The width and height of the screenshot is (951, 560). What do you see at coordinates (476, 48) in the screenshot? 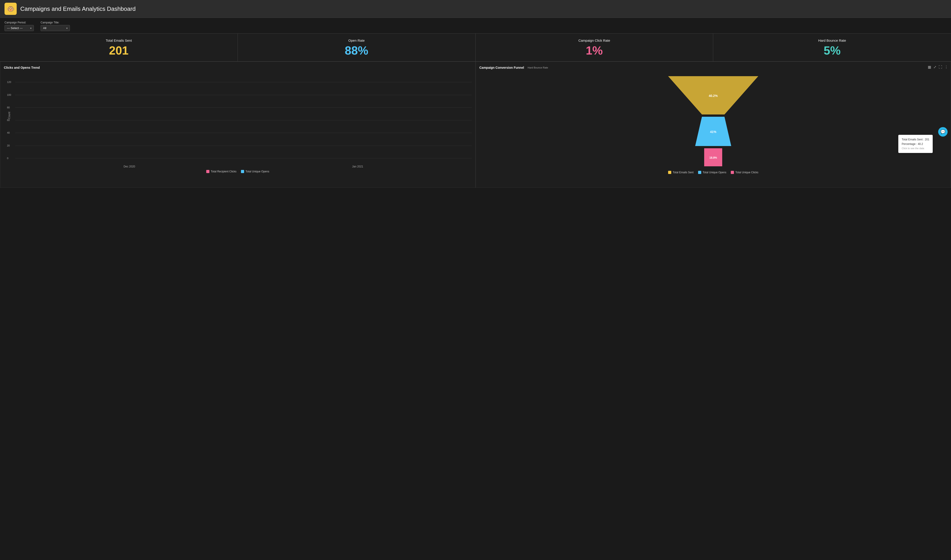
I see `kpi-row: Total Emails Sent 201 Open Rate 88% Camp…` at bounding box center [476, 48].